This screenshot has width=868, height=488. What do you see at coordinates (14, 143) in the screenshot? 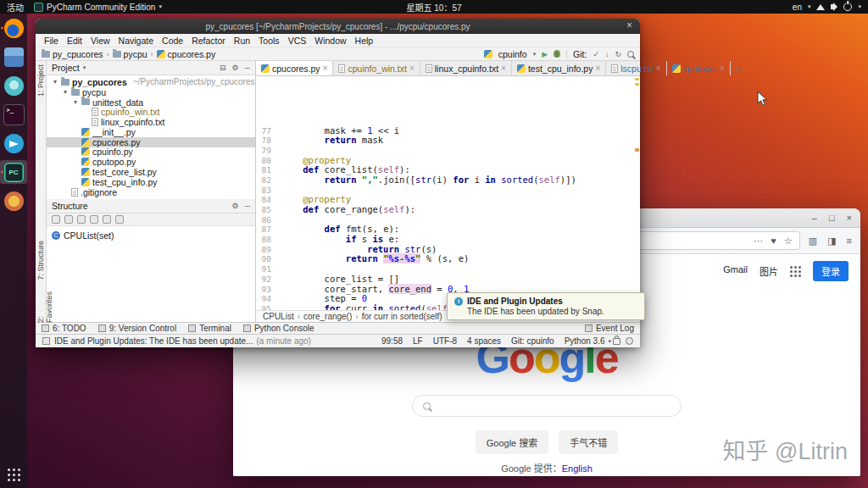
I see `dock-item-chat` at bounding box center [14, 143].